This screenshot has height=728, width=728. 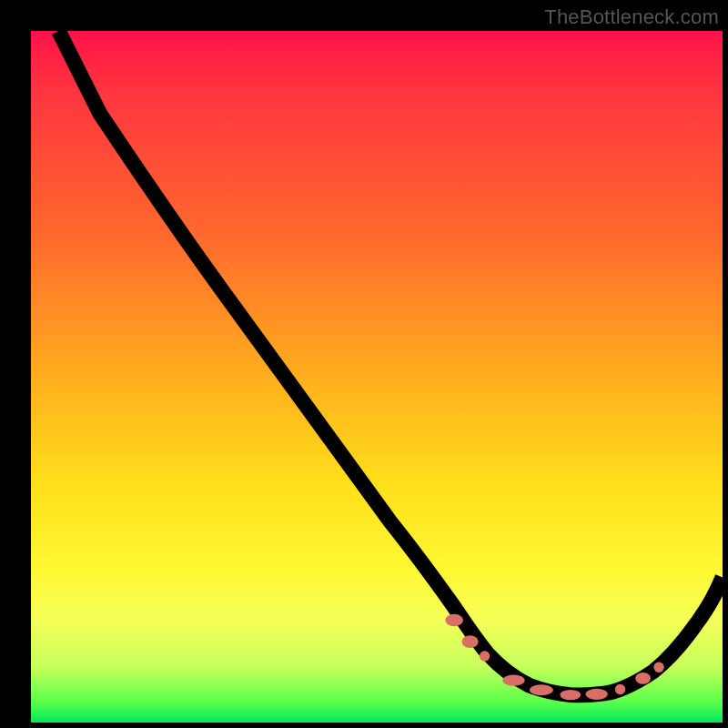 I want to click on watermark-text: TheBottleneck.com, so click(x=632, y=17).